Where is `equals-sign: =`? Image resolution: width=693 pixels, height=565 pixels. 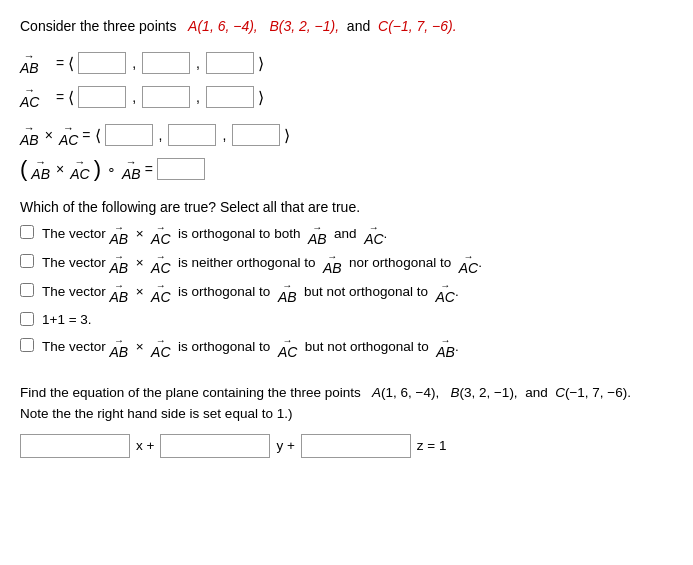 equals-sign: = is located at coordinates (60, 63).